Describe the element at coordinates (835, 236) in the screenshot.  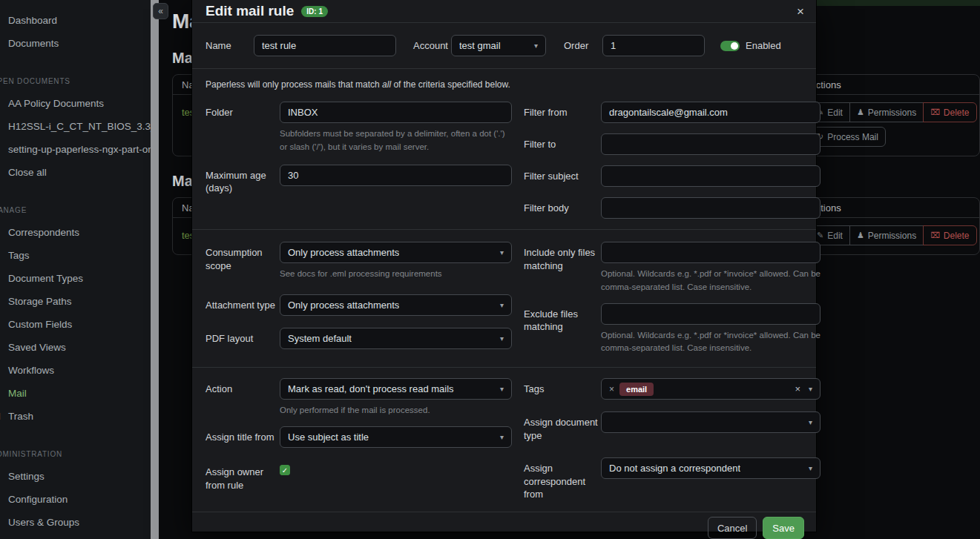
I see `edit-label: Edit` at that location.